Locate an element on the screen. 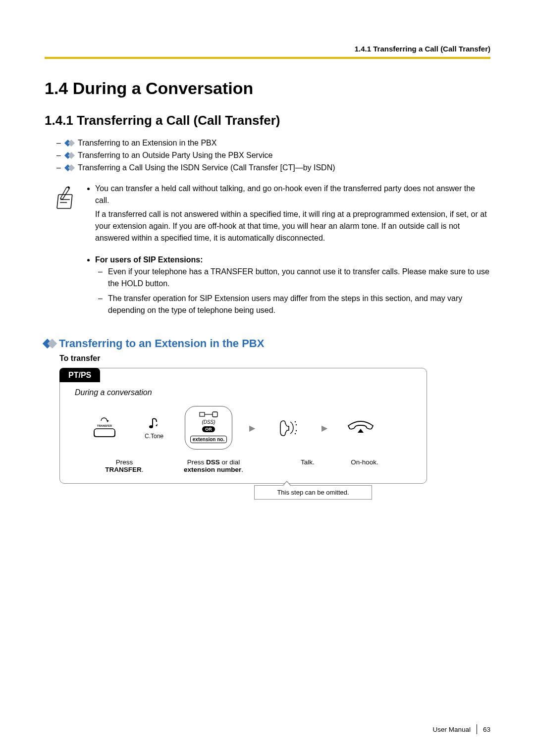 This screenshot has width=535, height=756. cross-ref-item: – Transferring a Call Using the ISDN Ser… is located at coordinates (273, 168).